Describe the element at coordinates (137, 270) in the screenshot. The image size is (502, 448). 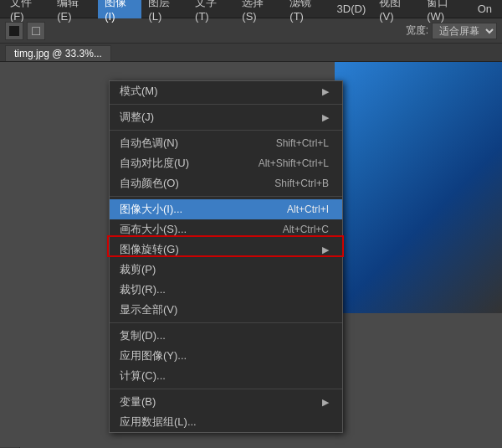
I see `menu-item-crop-label: 裁剪(P)` at that location.